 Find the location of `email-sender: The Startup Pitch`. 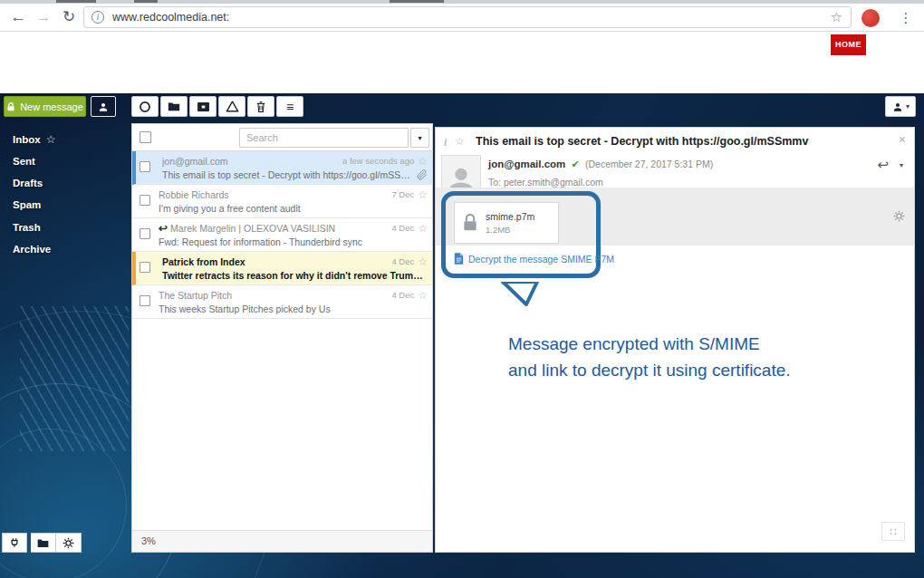

email-sender: The Startup Pitch is located at coordinates (272, 295).